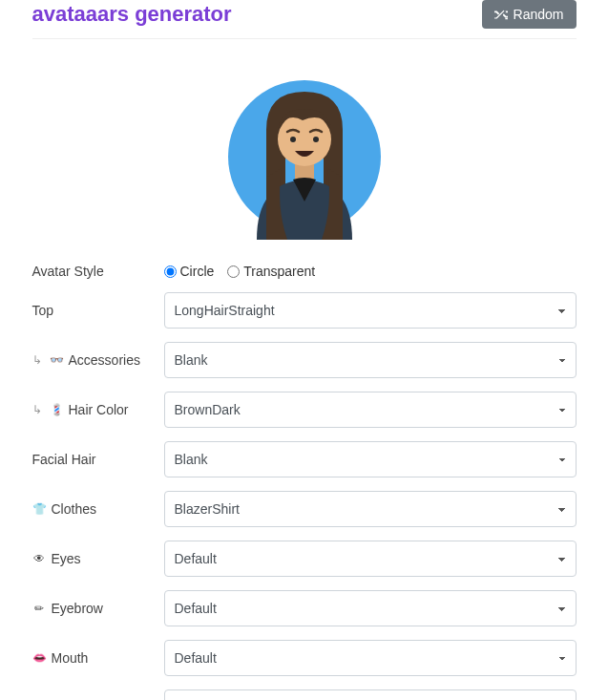  Describe the element at coordinates (370, 695) in the screenshot. I see `skin-select: Light` at that location.